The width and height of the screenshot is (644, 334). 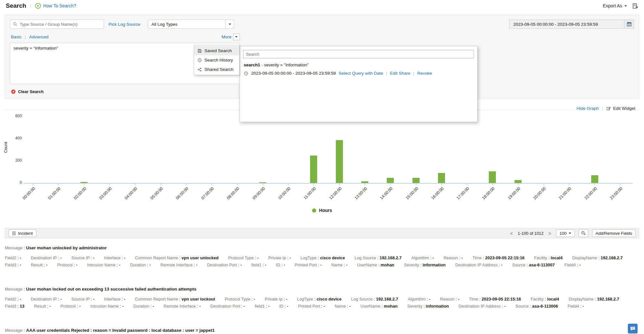 What do you see at coordinates (66, 248) in the screenshot?
I see `message-value: User mohan unlocked by administrator` at bounding box center [66, 248].